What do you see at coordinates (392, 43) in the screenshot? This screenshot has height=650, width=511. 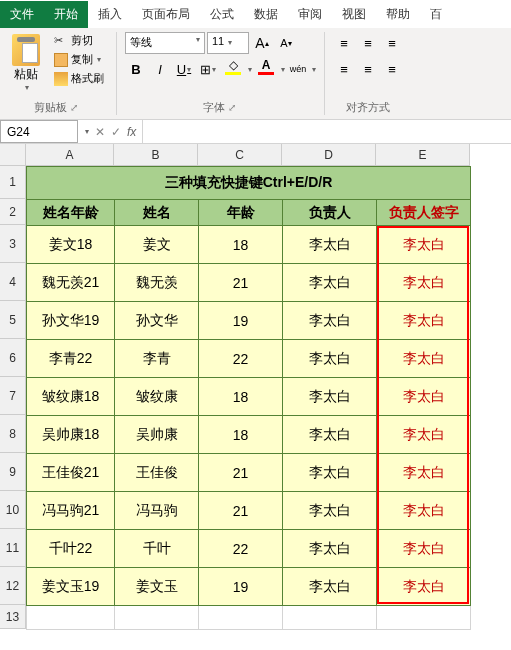 I see `align-bottom-button: ≡` at bounding box center [392, 43].